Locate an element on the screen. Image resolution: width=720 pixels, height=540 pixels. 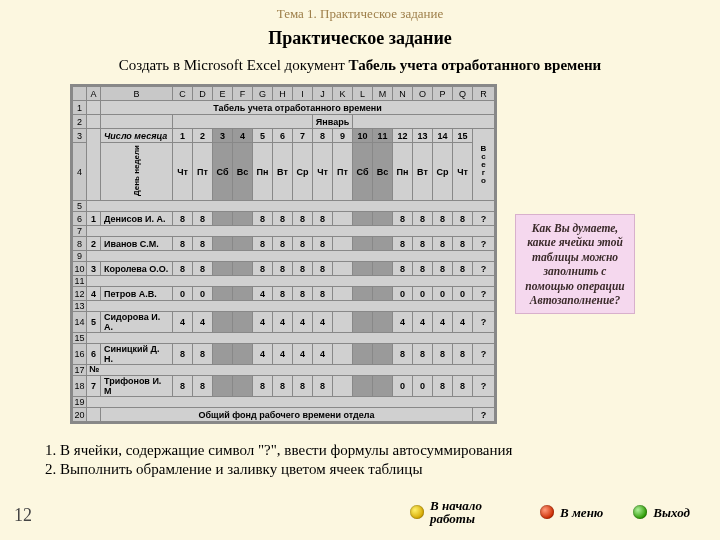
topic-label: Тема 1. Практическое задание is located at coordinates (360, 11).